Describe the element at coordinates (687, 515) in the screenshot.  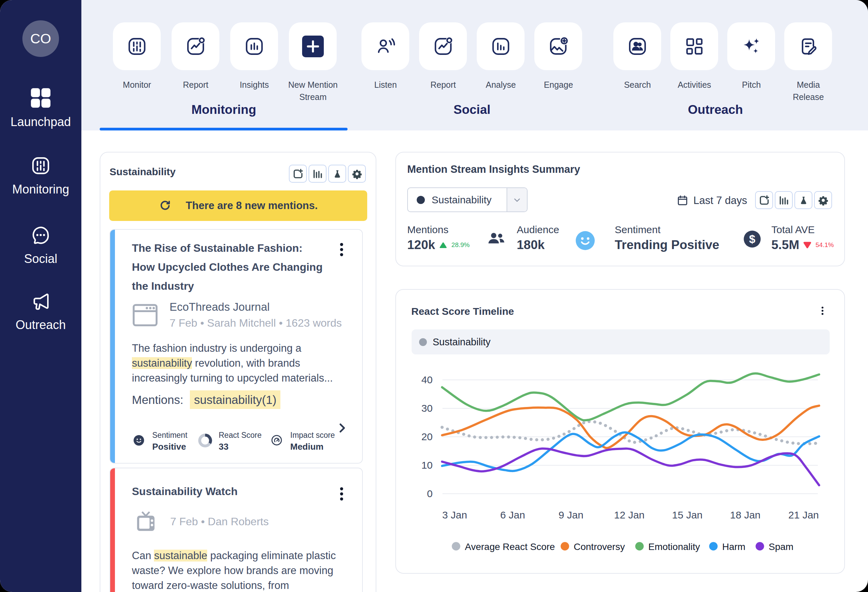
I see `svg-text: 15 Jan` at that location.